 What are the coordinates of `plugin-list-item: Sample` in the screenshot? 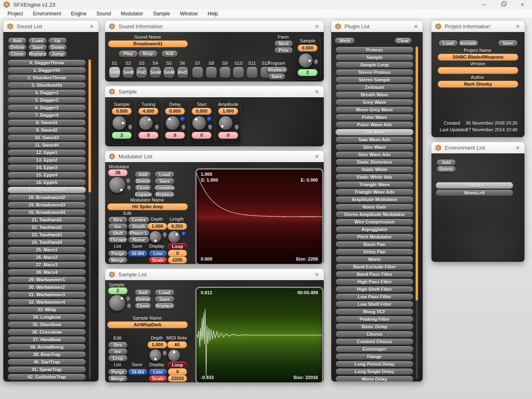 It's located at (374, 57).